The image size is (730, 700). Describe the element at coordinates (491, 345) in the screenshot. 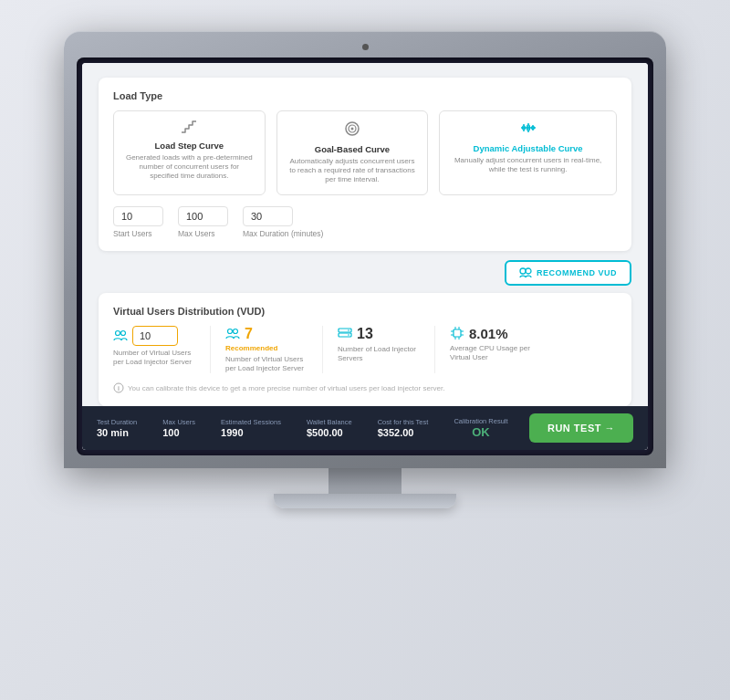

I see `vud-item-4: 8.01% Average CPU Usage per Virtual User` at that location.